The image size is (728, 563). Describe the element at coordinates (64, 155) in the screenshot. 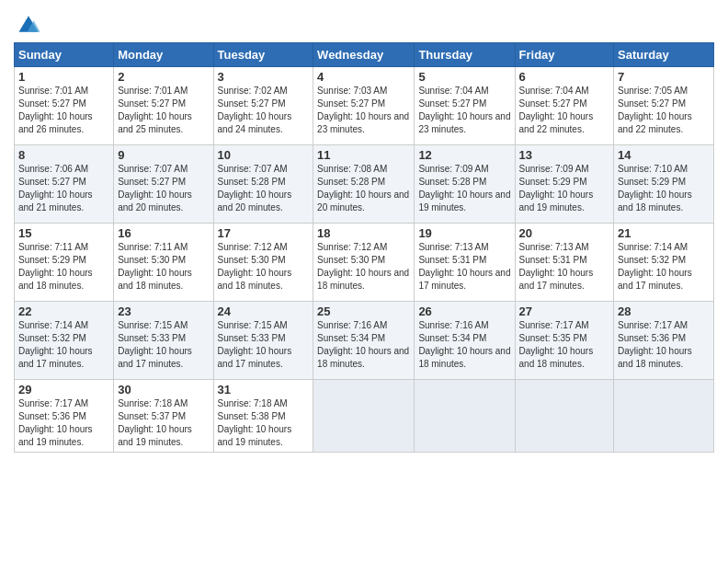

I see `day-number: 8` at that location.